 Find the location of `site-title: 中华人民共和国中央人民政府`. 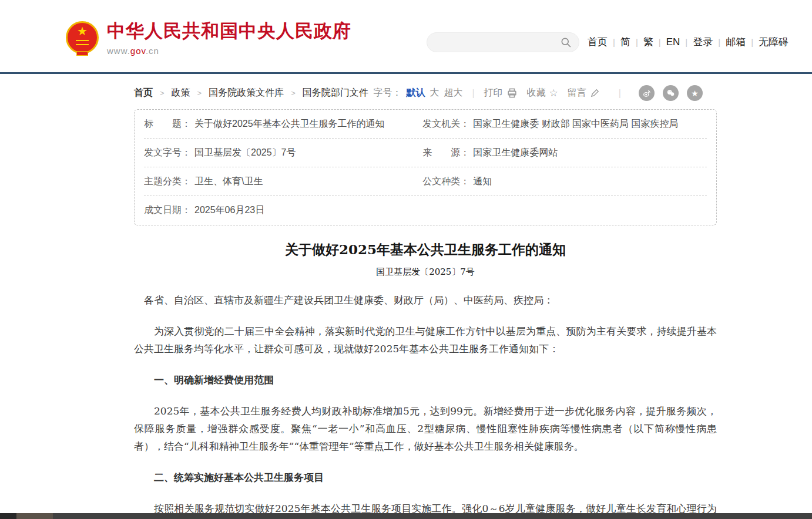

site-title: 中华人民共和国中央人民政府 is located at coordinates (229, 31).